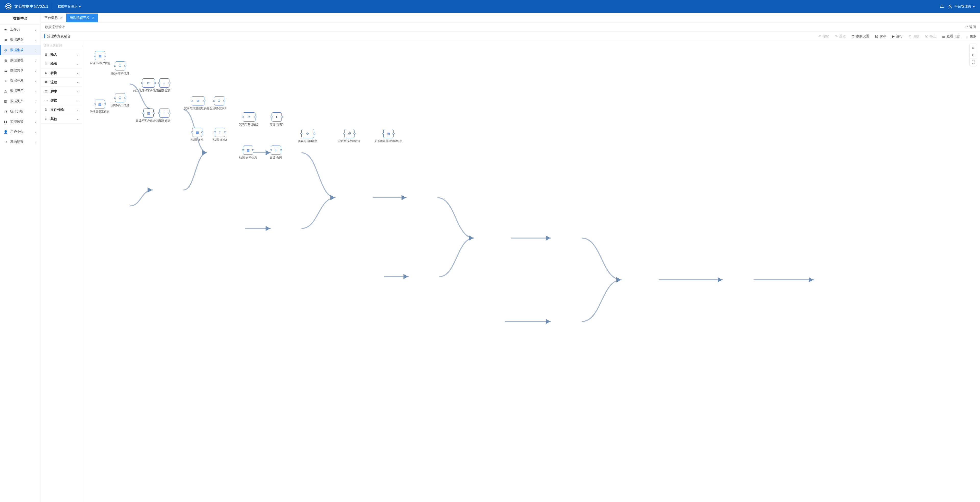 This screenshot has height=502, width=980. I want to click on flow-node: ↧贴源-商机2, so click(220, 135).